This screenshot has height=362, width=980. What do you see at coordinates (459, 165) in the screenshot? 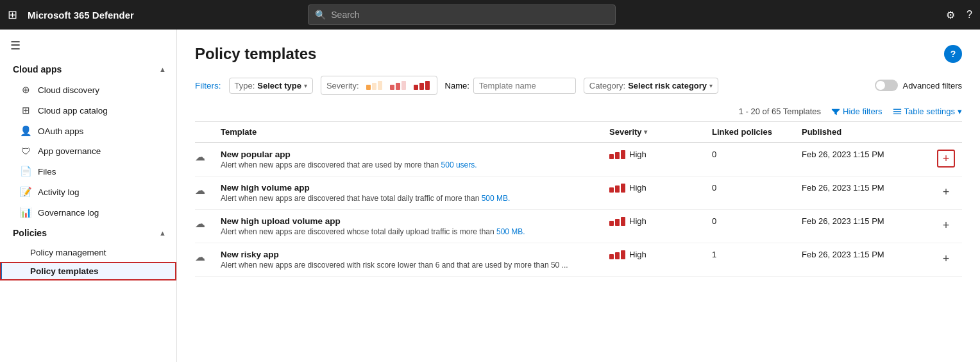
I see `desc-link: 500 users.` at bounding box center [459, 165].